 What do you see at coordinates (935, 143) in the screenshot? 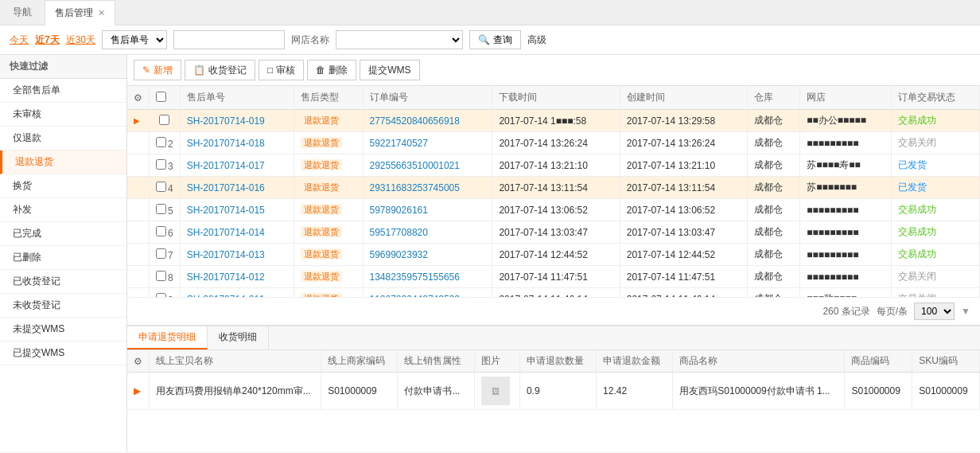
I see `row-status: 交易关闭` at bounding box center [935, 143].